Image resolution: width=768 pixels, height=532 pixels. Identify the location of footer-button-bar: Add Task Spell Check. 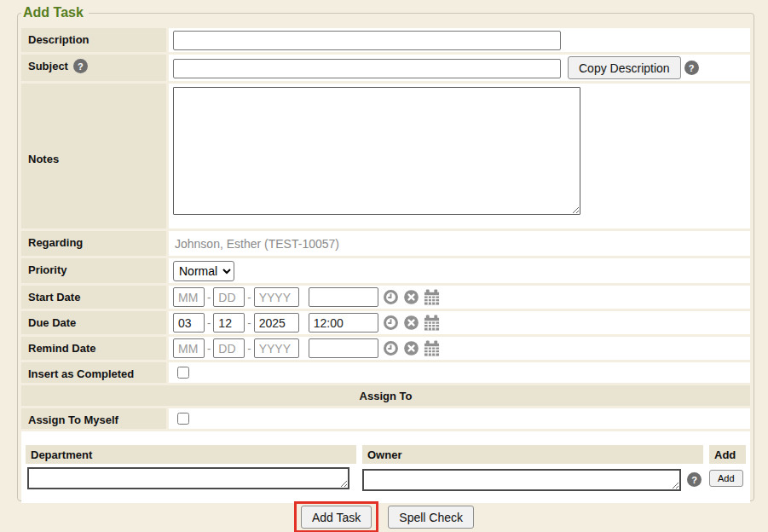
(384, 517).